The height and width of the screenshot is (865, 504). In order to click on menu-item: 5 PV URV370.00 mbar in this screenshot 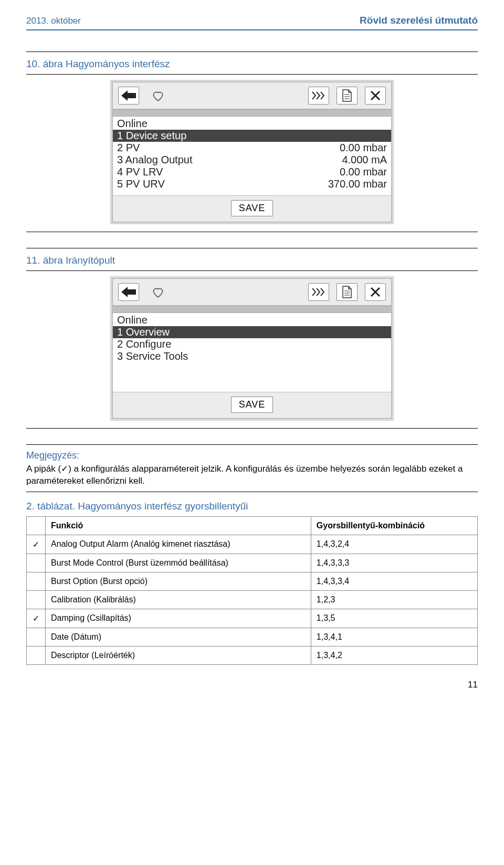, I will do `click(252, 184)`.